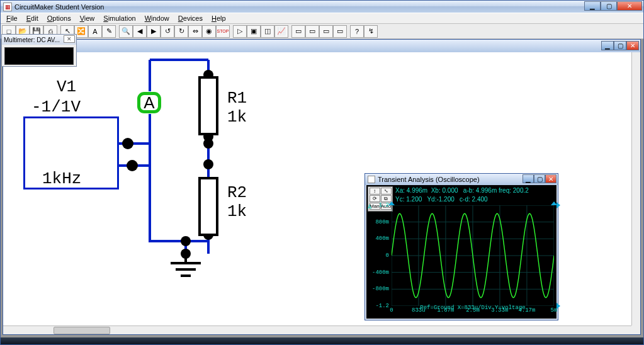 This screenshot has width=644, height=345. What do you see at coordinates (475, 195) in the screenshot?
I see `scope-cursor-readout: Xa: 4.996m Xb: 0.000 a-b: 4.996m freq: 2…` at bounding box center [475, 195].